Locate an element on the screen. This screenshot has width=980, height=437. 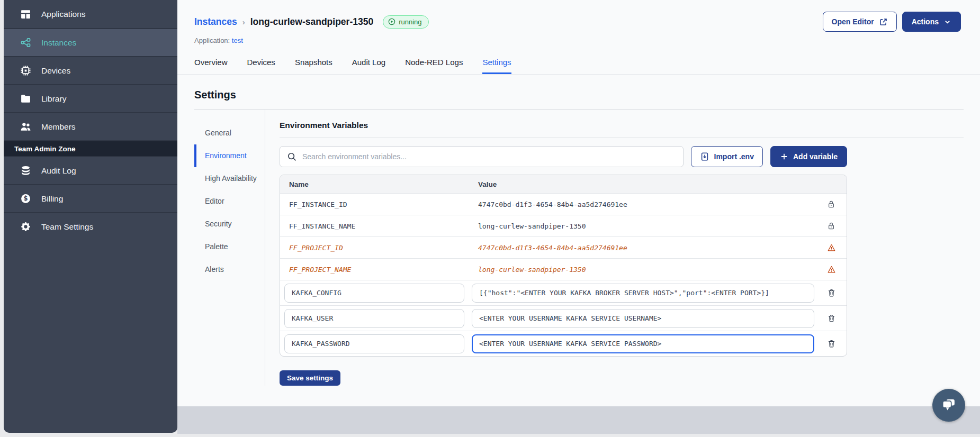
table-row: FF_PROJECT_NAME long-curlew-sandpiper-13… is located at coordinates (563, 269).